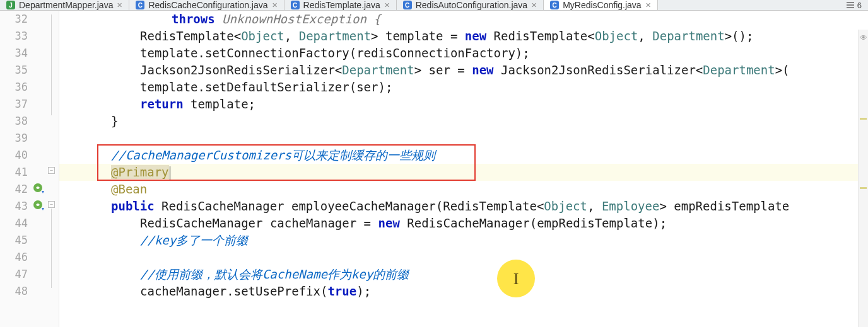  Describe the element at coordinates (14, 172) in the screenshot. I see `line-number: 41` at that location.